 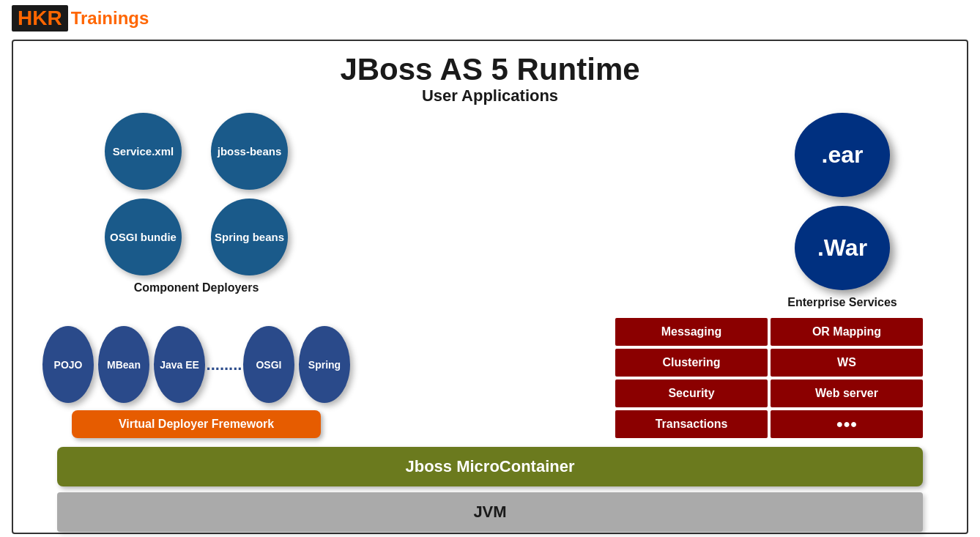 What do you see at coordinates (249, 151) in the screenshot?
I see `jboss-beans-circle: jboss-beans` at bounding box center [249, 151].